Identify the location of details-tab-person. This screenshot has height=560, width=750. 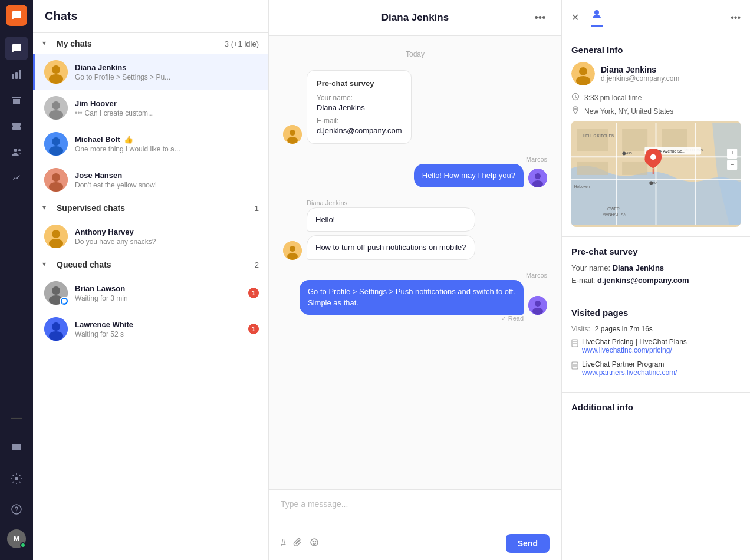
(597, 18).